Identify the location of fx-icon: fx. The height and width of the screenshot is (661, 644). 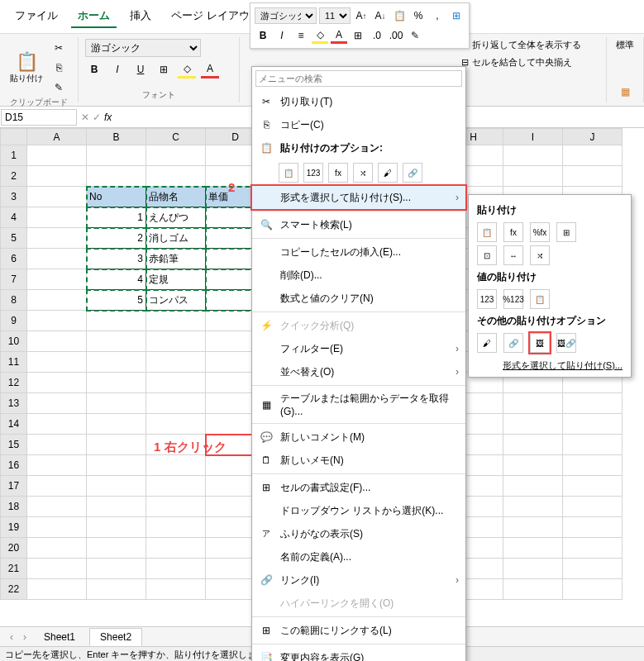
(107, 117).